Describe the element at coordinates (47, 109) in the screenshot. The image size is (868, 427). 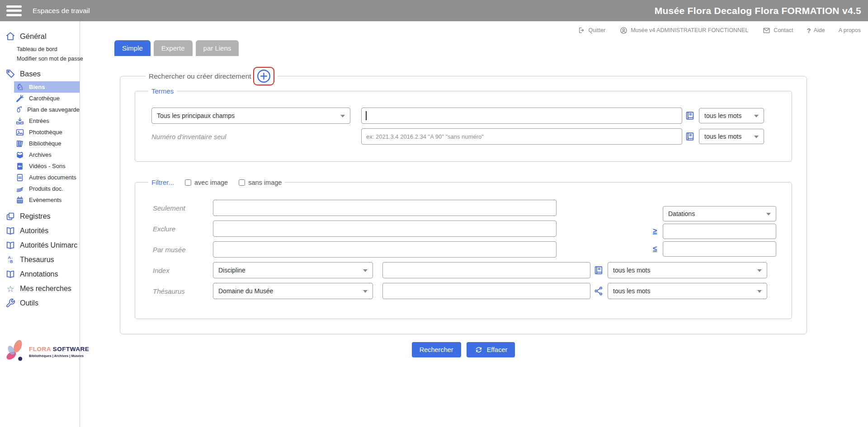
I see `sidebar-item-plan-de-sauvegarde: Plan de sauvegarde` at that location.